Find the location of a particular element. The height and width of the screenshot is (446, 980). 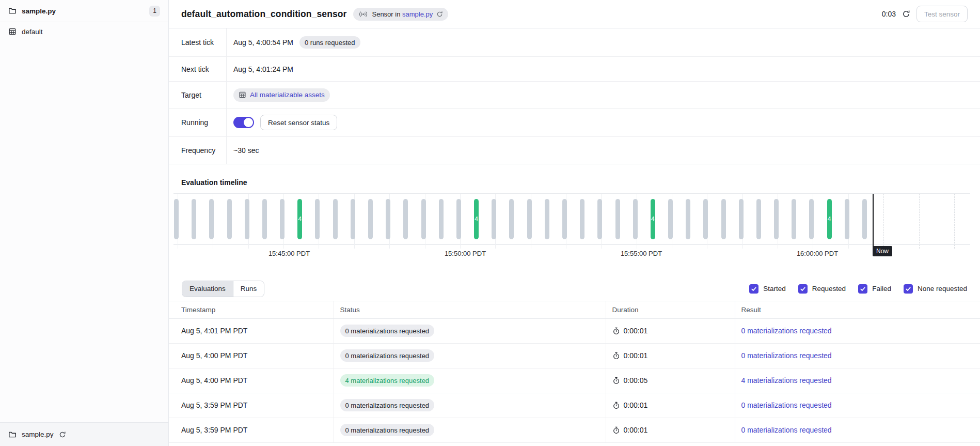

cell-status: 0 materializations requested is located at coordinates (470, 430).